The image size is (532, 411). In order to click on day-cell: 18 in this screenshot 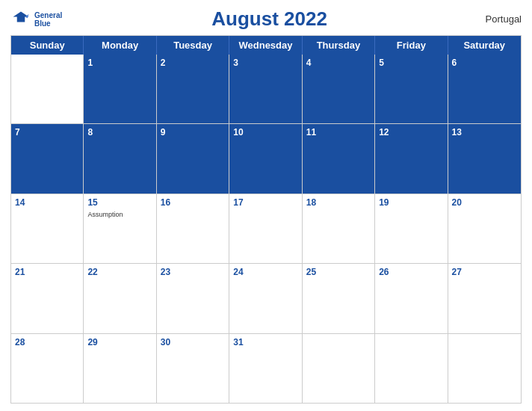, I will do `click(339, 229)`.